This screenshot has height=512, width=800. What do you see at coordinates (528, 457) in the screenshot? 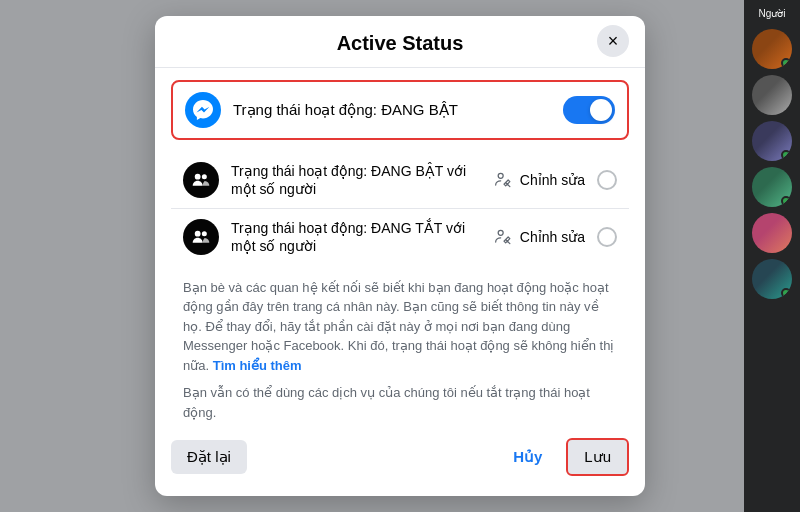
I see `cancel-button: Hủy` at bounding box center [528, 457].